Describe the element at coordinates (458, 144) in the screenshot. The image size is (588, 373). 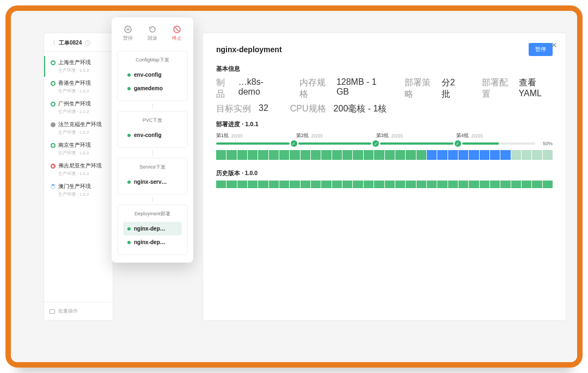
I see `check-icon: ✓` at that location.